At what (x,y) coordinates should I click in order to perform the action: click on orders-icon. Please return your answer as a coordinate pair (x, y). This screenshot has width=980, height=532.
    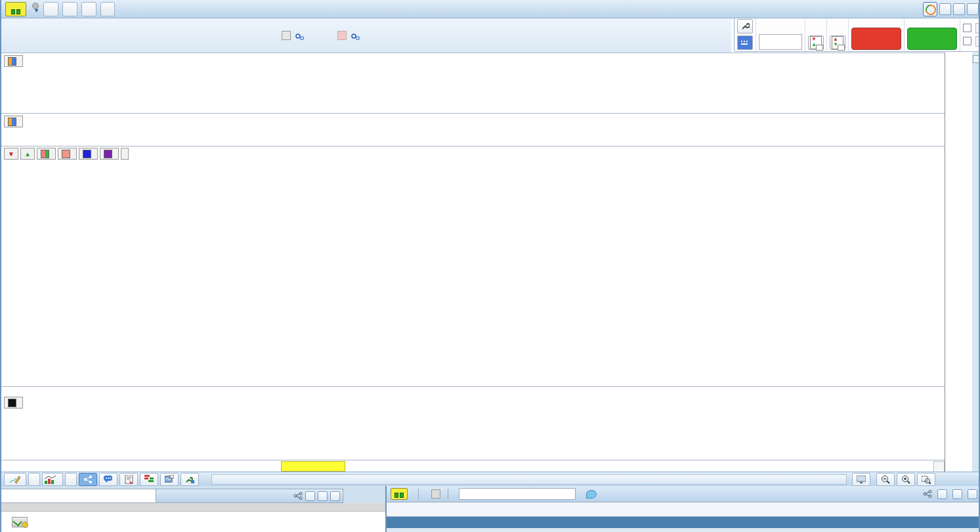
    Looking at the image, I should click on (286, 35).